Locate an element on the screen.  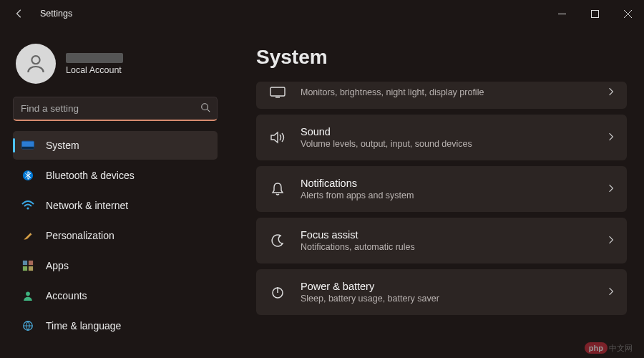
card-subtitle: Notifications, automatic rules is located at coordinates (447, 247).